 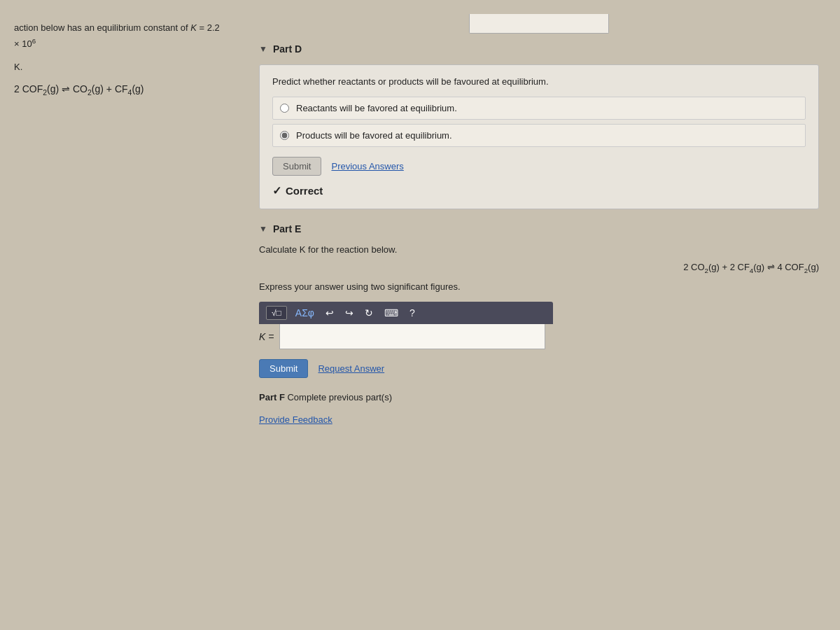 What do you see at coordinates (539, 419) in the screenshot?
I see `provide-feedback-link: Provide Feedback` at bounding box center [539, 419].